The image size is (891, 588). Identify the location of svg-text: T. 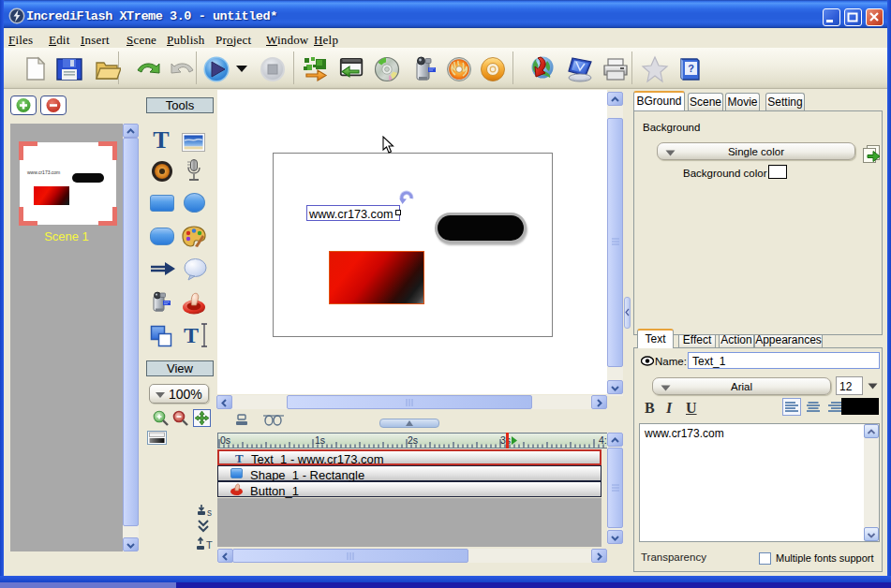
(210, 545).